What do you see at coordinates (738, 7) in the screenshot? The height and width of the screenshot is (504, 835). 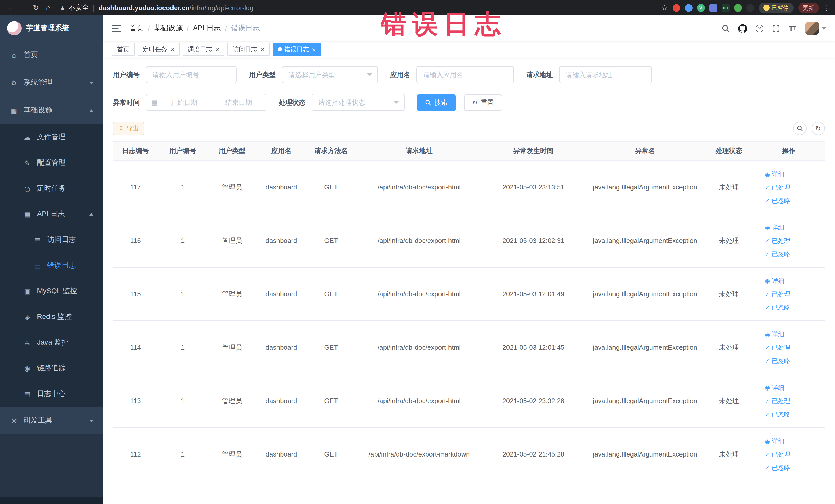 I see `leaf-extension-icon` at bounding box center [738, 7].